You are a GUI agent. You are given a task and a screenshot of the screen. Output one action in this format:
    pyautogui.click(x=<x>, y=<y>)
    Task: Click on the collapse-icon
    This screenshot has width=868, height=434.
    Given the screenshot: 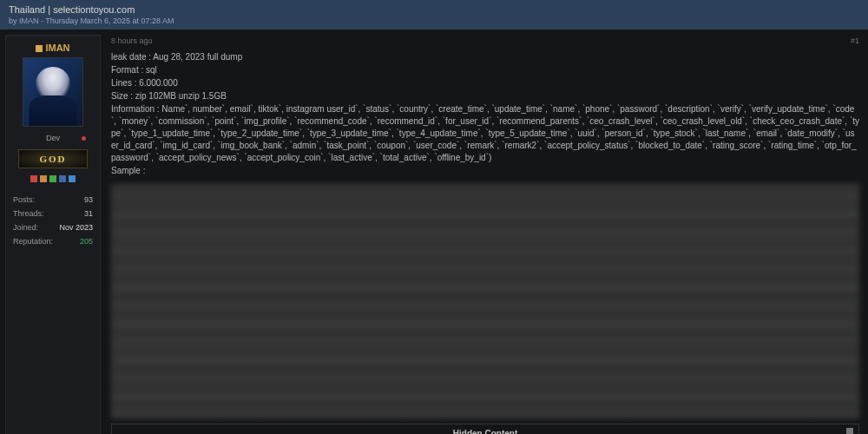 What is the action you would take?
    pyautogui.click(x=850, y=431)
    